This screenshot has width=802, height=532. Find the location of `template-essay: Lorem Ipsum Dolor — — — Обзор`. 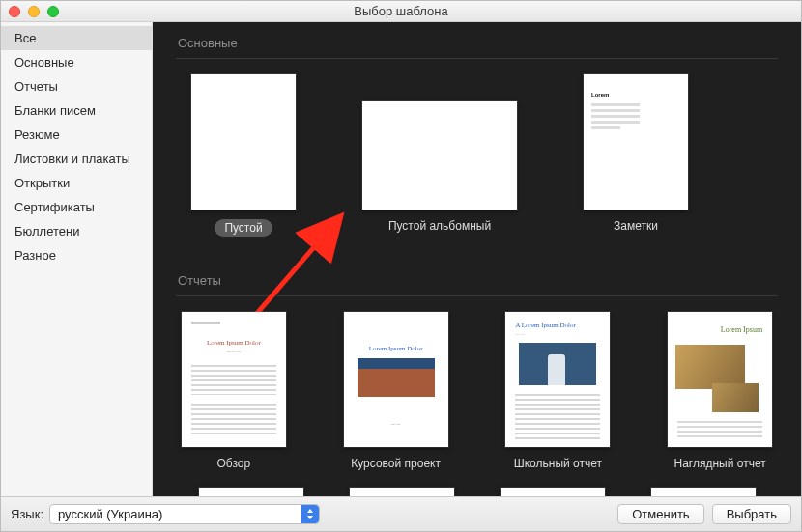

template-essay: Lorem Ipsum Dolor — — — Обзор is located at coordinates (234, 391).